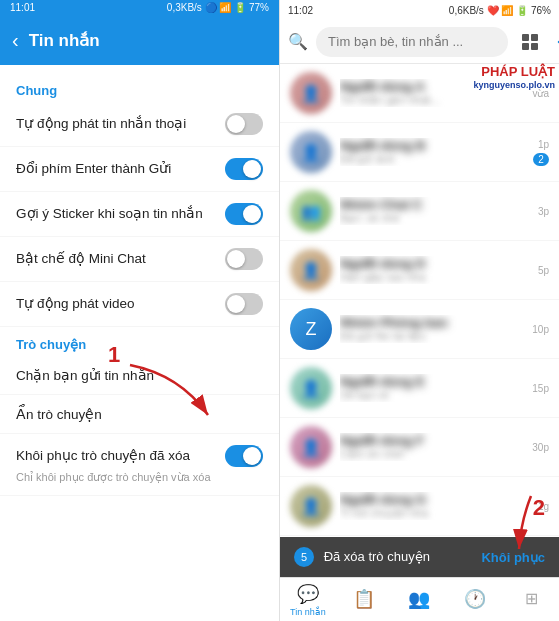 The width and height of the screenshot is (559, 621). Describe the element at coordinates (544, 506) in the screenshot. I see `chat-time: 1g` at that location.